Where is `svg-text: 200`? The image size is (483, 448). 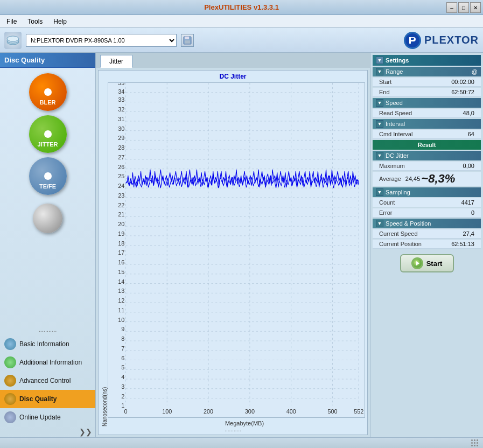 svg-text: 200 is located at coordinates (208, 411).